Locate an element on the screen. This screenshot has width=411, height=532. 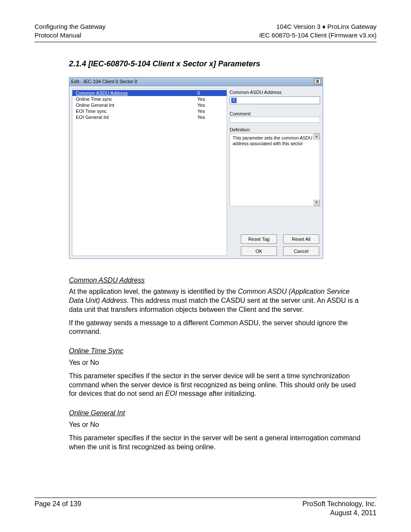
dialog-titlebar: Edit - IEC-104 Client 0 Sector 0 X is located at coordinates (196, 82).